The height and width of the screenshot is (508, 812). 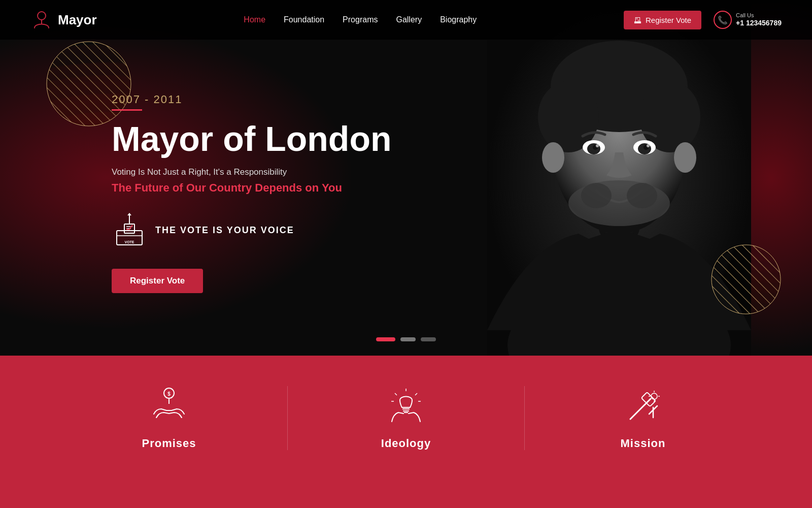 What do you see at coordinates (406, 20) in the screenshot?
I see `navbar: Mayor Home Foundation Programs Gallery B…` at bounding box center [406, 20].